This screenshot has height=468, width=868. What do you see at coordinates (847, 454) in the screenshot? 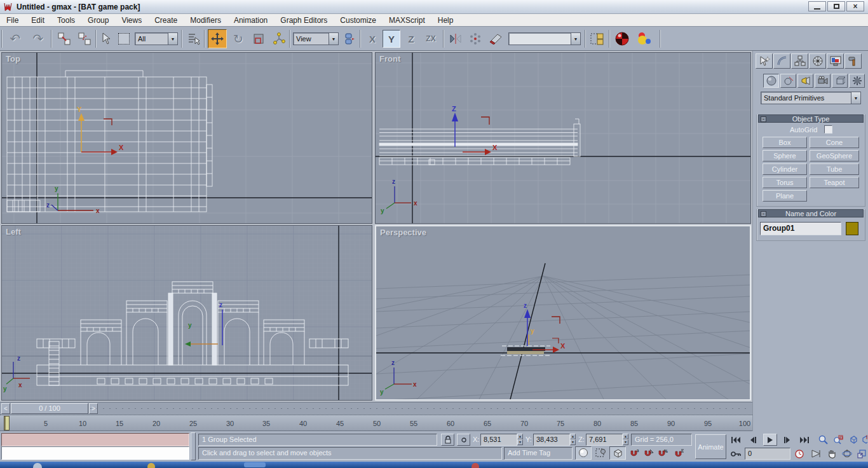
I see `arc-rotate-button` at bounding box center [847, 454].